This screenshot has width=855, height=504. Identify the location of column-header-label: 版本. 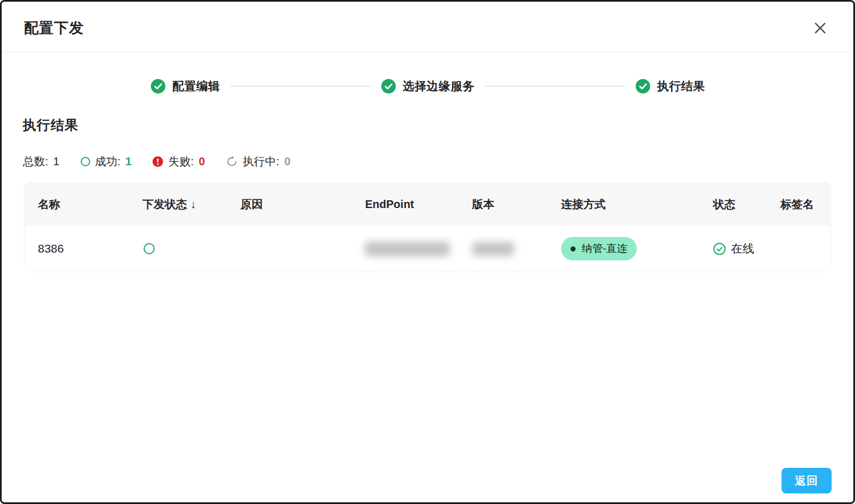
(483, 205).